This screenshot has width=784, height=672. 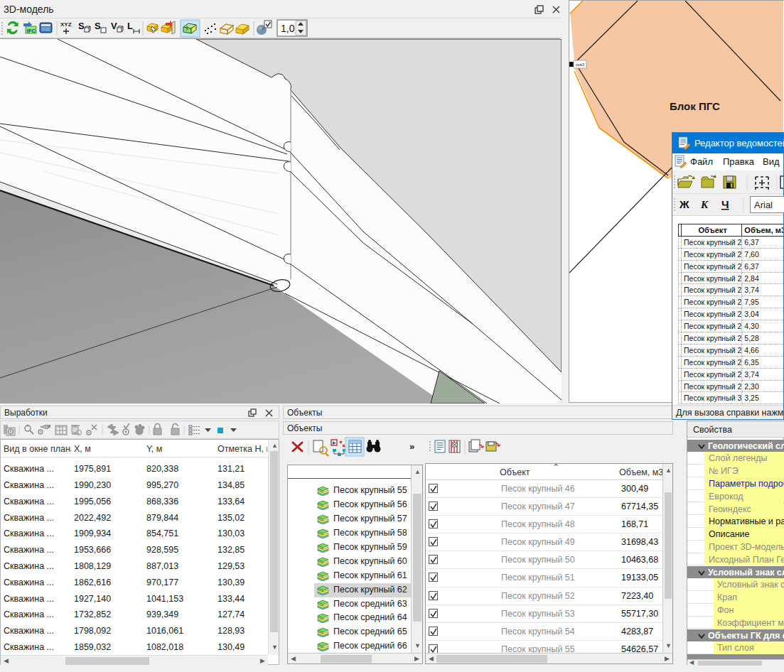 What do you see at coordinates (288, 28) in the screenshot?
I see `svg-text: 1,0` at bounding box center [288, 28].